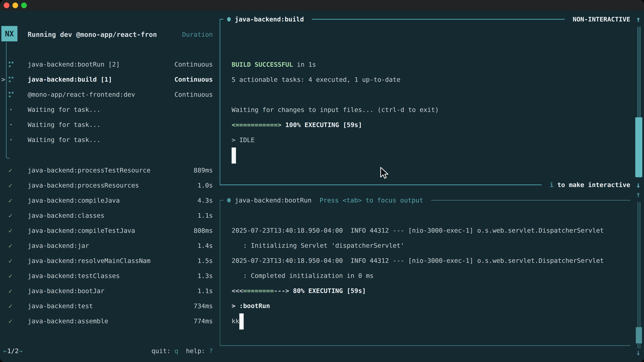 This screenshot has height=362, width=644. What do you see at coordinates (109, 34) in the screenshot?
I see `task-list-header: Running dev @mono-app/react-fron Duratio…` at bounding box center [109, 34].